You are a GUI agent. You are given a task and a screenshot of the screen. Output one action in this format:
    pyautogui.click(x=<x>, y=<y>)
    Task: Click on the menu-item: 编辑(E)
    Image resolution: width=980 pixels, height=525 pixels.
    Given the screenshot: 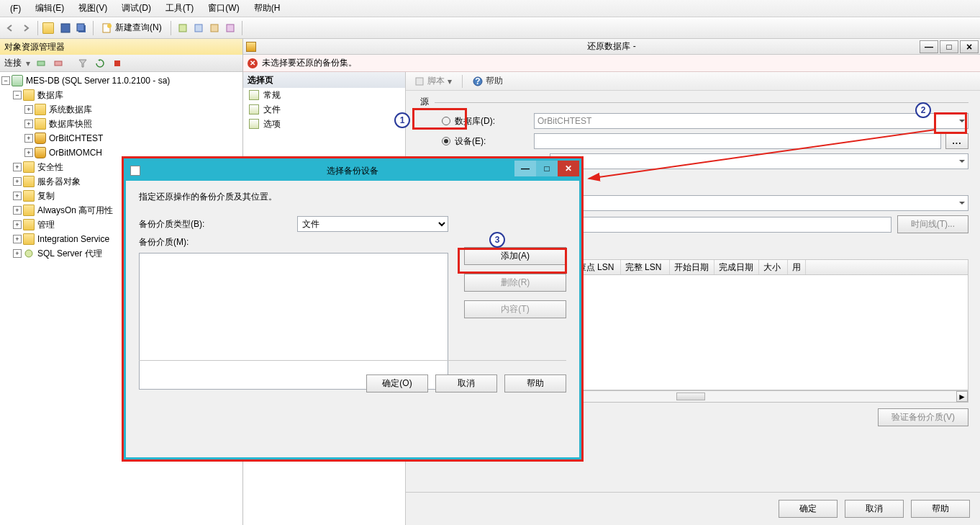 What is the action you would take?
    pyautogui.click(x=50, y=9)
    